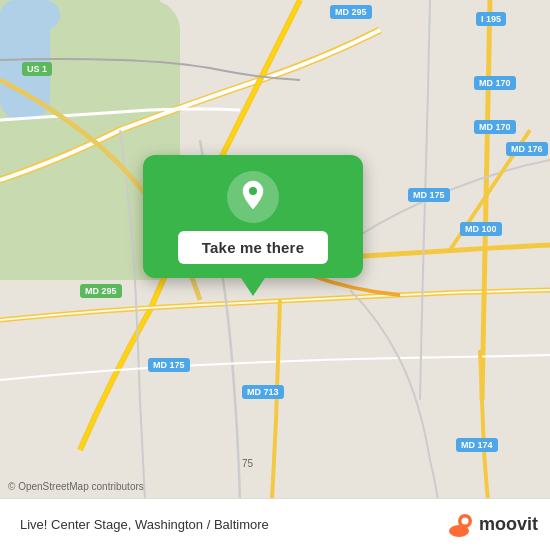 This screenshot has height=550, width=550. Describe the element at coordinates (459, 525) in the screenshot. I see `moovit-logo-icon` at that location.